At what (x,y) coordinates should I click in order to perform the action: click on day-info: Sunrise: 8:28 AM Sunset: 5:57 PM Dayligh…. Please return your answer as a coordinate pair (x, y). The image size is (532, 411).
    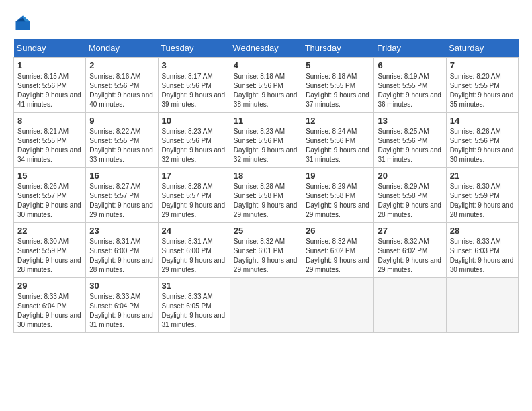
    Looking at the image, I should click on (194, 201).